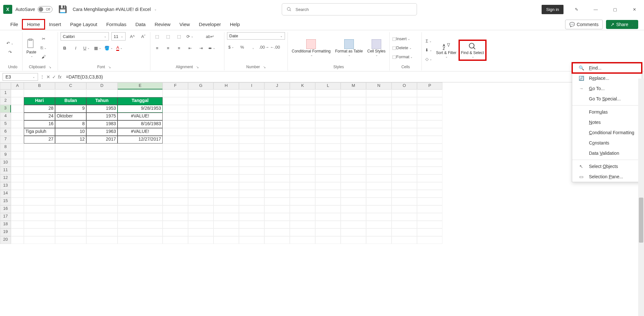 This screenshot has width=644, height=316. Describe the element at coordinates (5, 201) in the screenshot. I see `row-header-15: 15` at that location.